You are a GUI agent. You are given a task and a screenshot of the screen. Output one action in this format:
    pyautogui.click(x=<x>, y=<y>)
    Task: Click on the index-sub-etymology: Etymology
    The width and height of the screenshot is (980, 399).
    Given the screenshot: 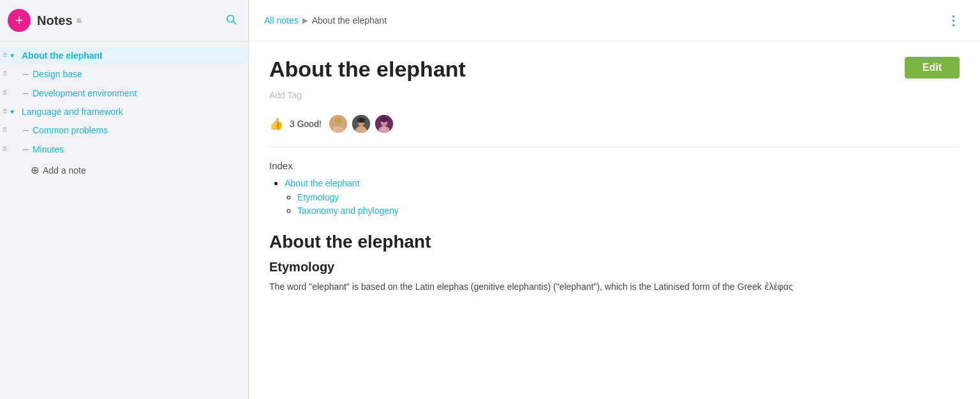 What is the action you would take?
    pyautogui.click(x=628, y=197)
    